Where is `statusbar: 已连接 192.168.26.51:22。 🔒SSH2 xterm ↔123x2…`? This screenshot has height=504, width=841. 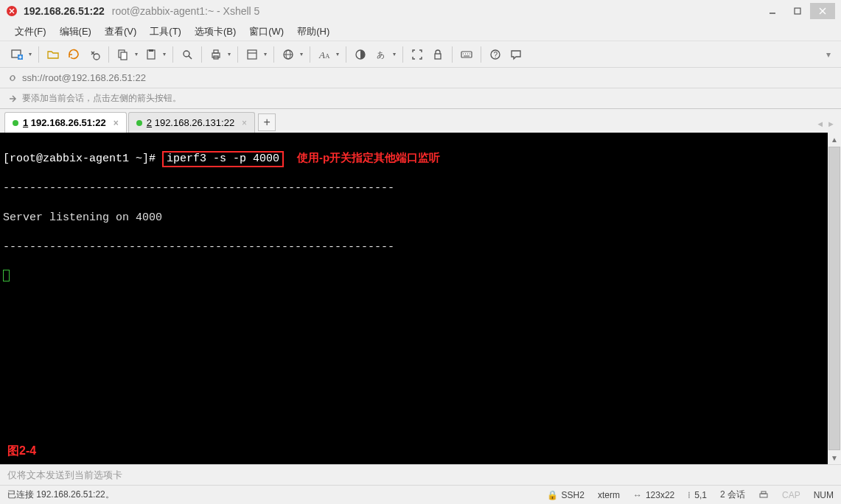
statusbar: 已连接 192.168.26.51:22。 🔒SSH2 xterm ↔123x2… is located at coordinates (420, 494).